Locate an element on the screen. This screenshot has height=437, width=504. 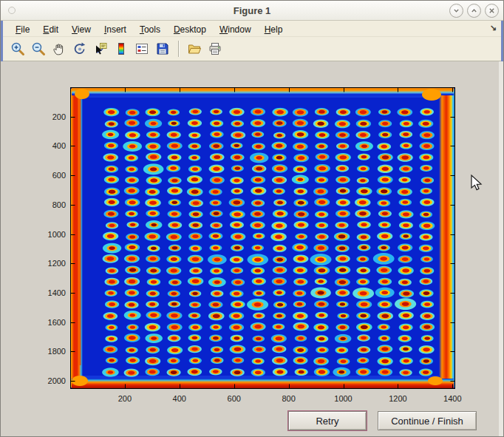
print-figure-button is located at coordinates (215, 49).